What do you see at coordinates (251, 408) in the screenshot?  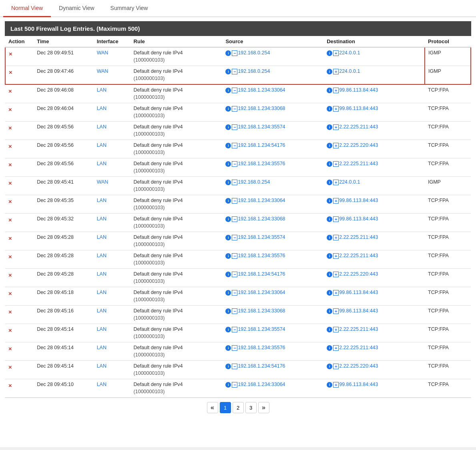 I see `page-3: 3` at bounding box center [251, 408].